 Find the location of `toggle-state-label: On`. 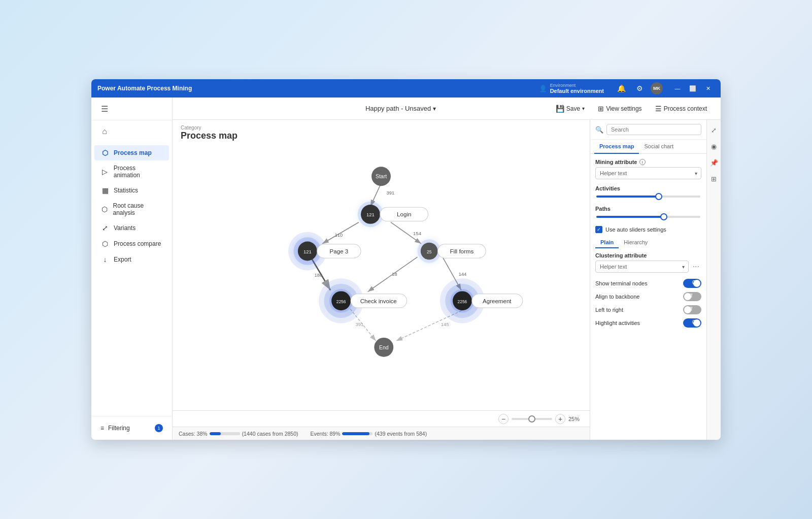

toggle-state-label: On is located at coordinates (695, 282).